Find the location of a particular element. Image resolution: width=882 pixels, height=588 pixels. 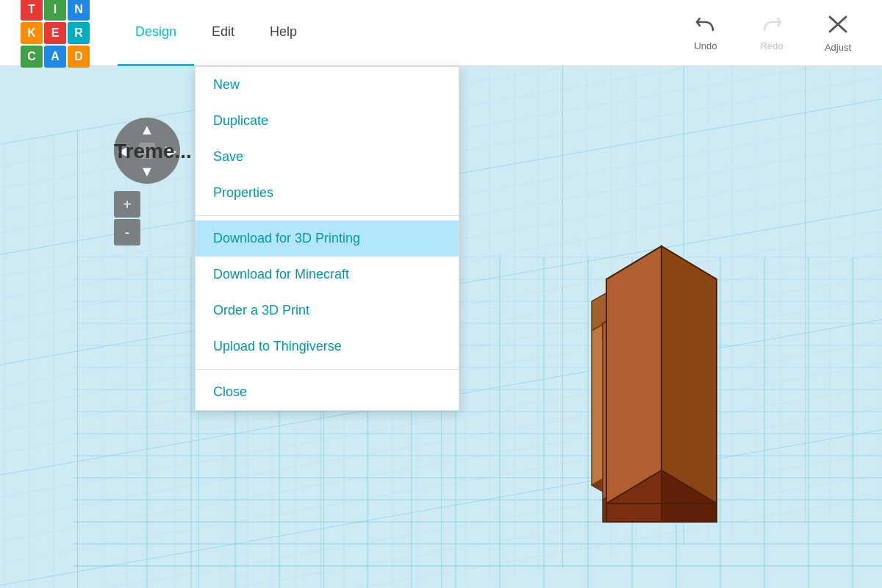

logo-grid: T I N K E R C A D is located at coordinates (55, 34).